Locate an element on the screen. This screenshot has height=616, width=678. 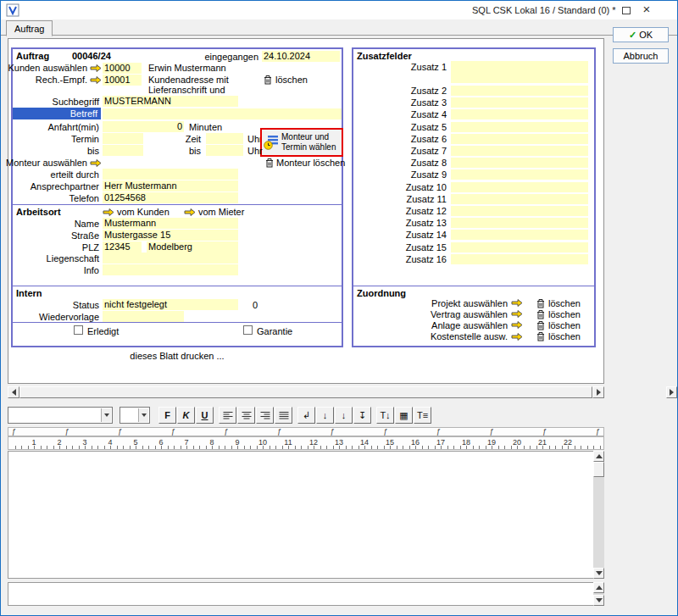
worksite-street-field: Mustergasse 15 is located at coordinates (170, 236).